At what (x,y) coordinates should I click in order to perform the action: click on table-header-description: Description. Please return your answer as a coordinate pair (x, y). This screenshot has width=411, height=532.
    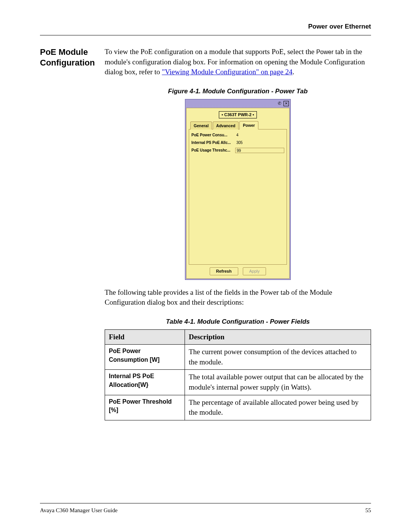
    Looking at the image, I should click on (278, 337).